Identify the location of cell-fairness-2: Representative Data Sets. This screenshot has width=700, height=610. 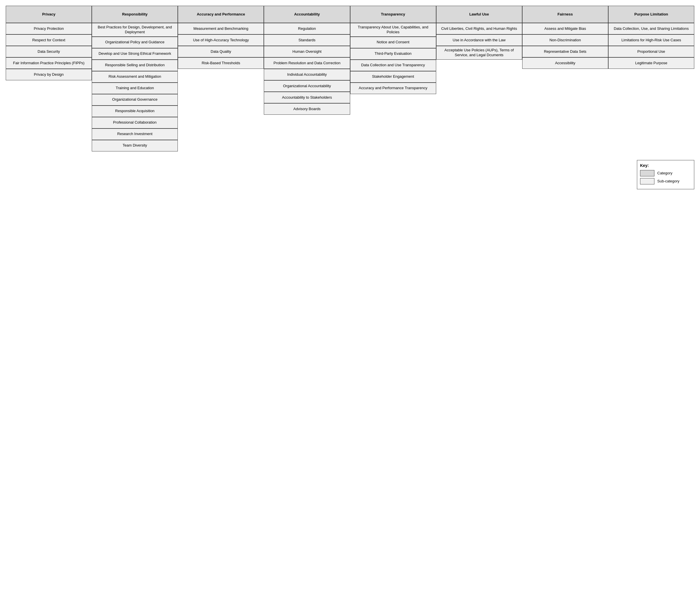
(565, 52).